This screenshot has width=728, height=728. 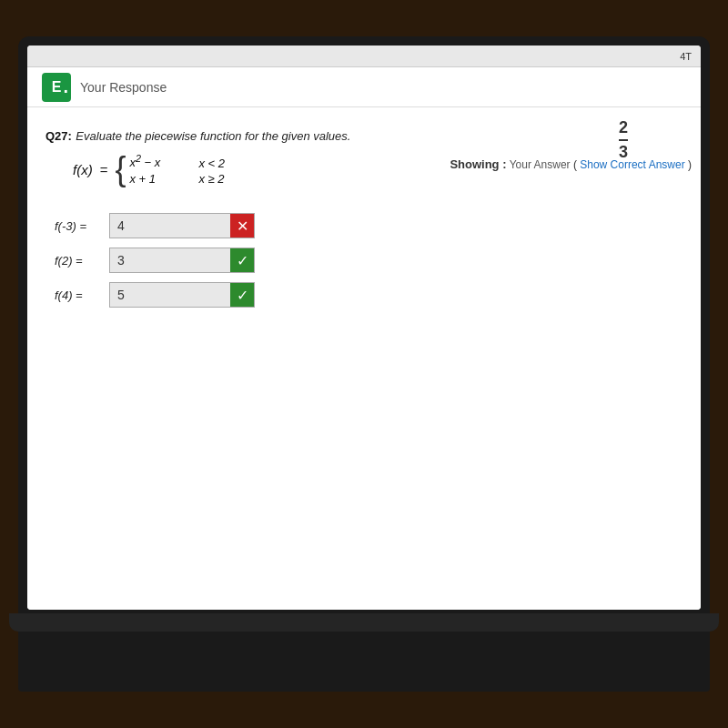 I want to click on brace-container: { x2 − x x < 2, so click(x=169, y=169).